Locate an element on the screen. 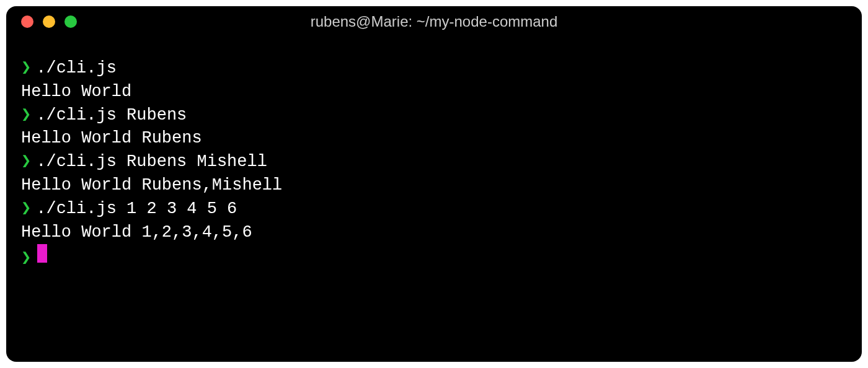 Image resolution: width=868 pixels, height=368 pixels. cursor-icon is located at coordinates (42, 253).